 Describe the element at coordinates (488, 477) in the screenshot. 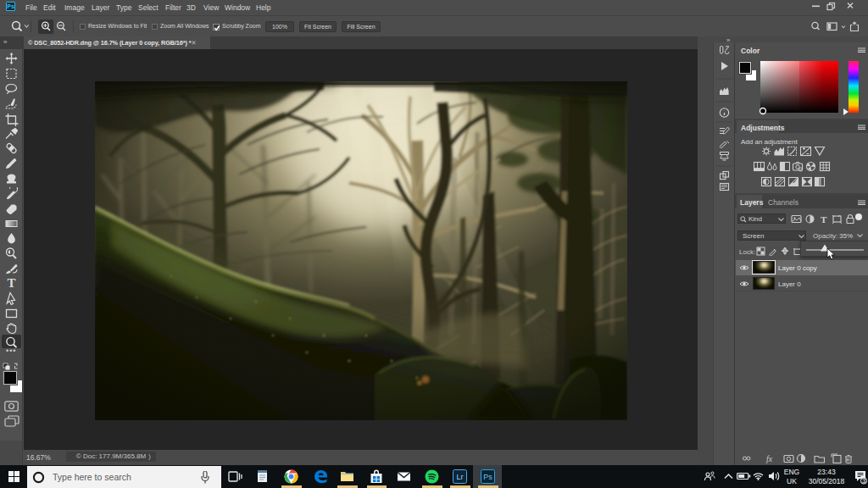

I see `svg-text: Ps` at that location.